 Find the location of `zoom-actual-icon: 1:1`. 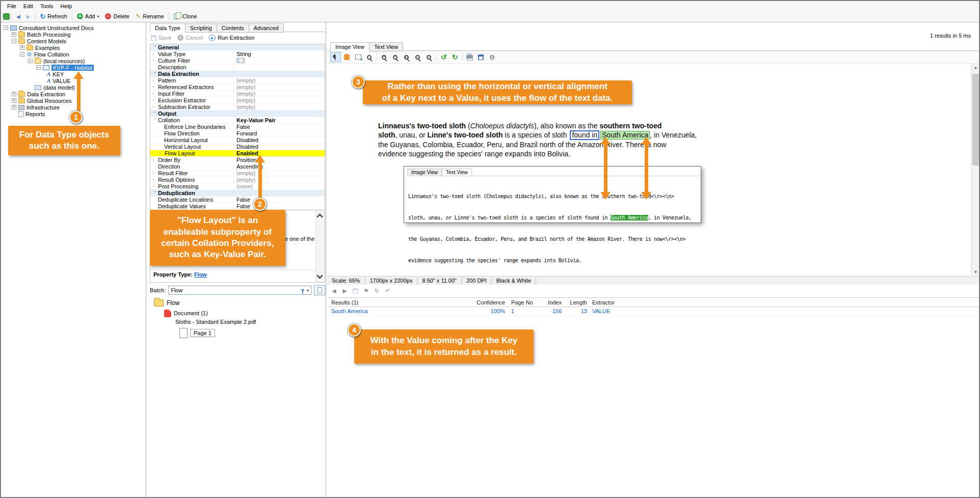

zoom-actual-icon: 1:1 is located at coordinates (407, 57).